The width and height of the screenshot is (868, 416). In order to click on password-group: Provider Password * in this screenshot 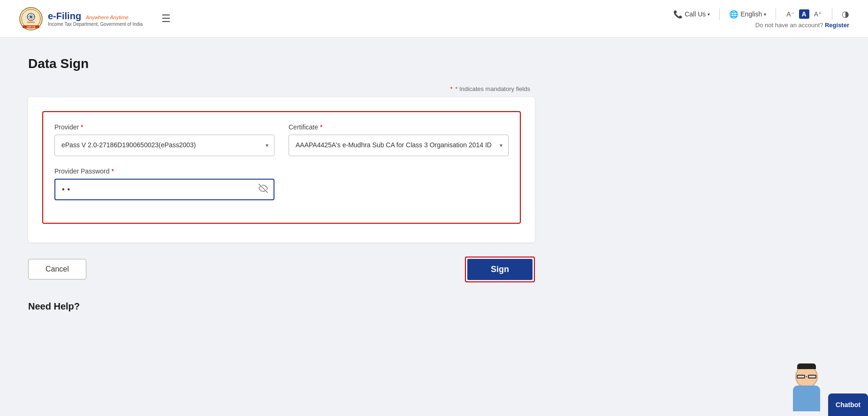, I will do `click(164, 184)`.